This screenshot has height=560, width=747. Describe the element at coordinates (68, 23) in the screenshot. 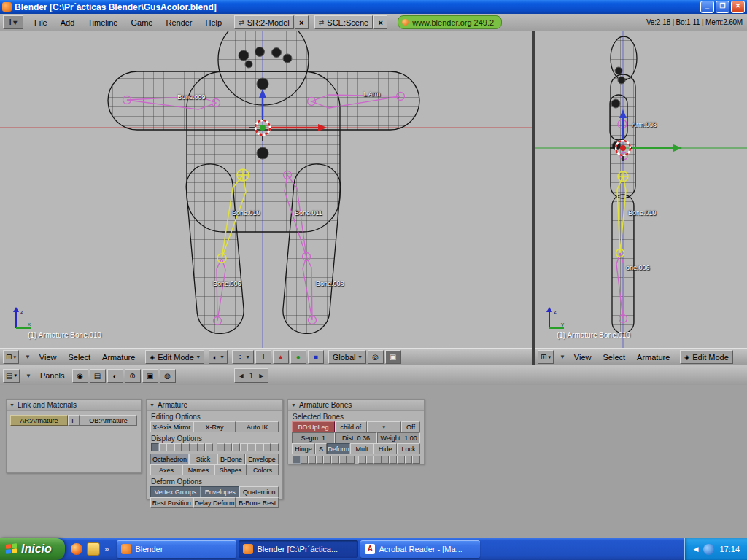

I see `menu-add: Add` at that location.